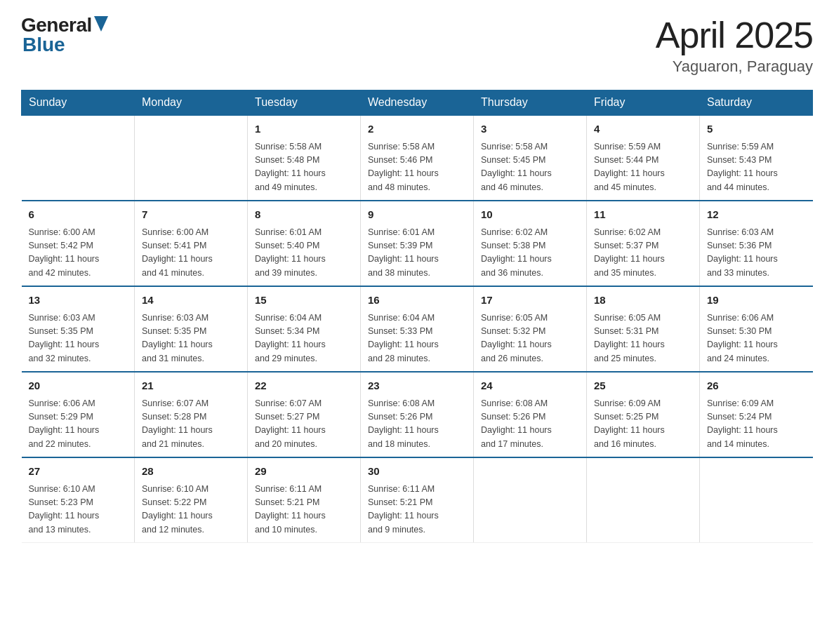 This screenshot has width=834, height=644. Describe the element at coordinates (757, 253) in the screenshot. I see `day-info: Sunrise: 6:03 AM Sunset: 5:36 PM Dayligh…` at that location.